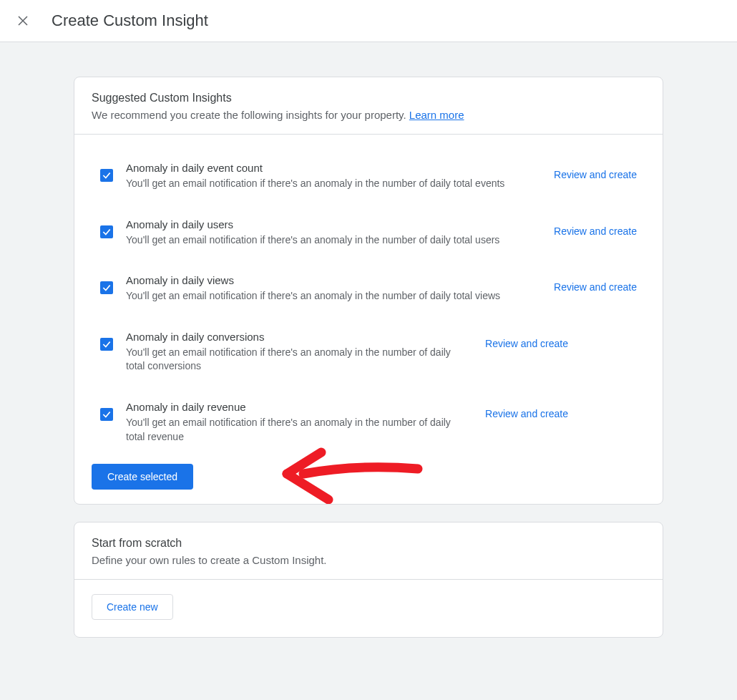 The image size is (737, 700). What do you see at coordinates (368, 339) in the screenshot?
I see `insight-row: Anomaly in daily conversions You'll get …` at bounding box center [368, 339].